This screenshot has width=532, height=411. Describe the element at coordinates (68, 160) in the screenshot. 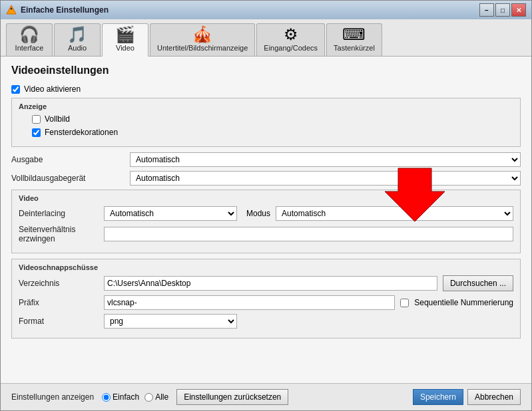

I see `ausgabe-label: Ausgabe` at that location.